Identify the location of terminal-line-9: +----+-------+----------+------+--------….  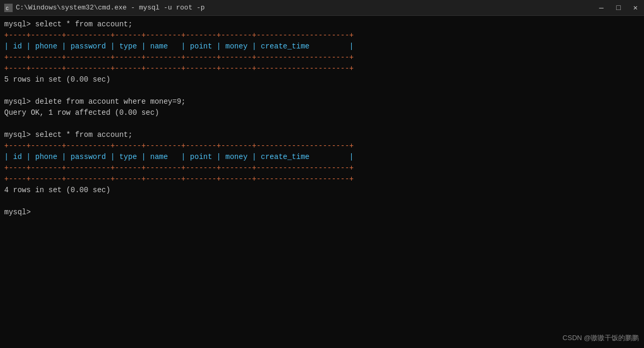
(322, 68).